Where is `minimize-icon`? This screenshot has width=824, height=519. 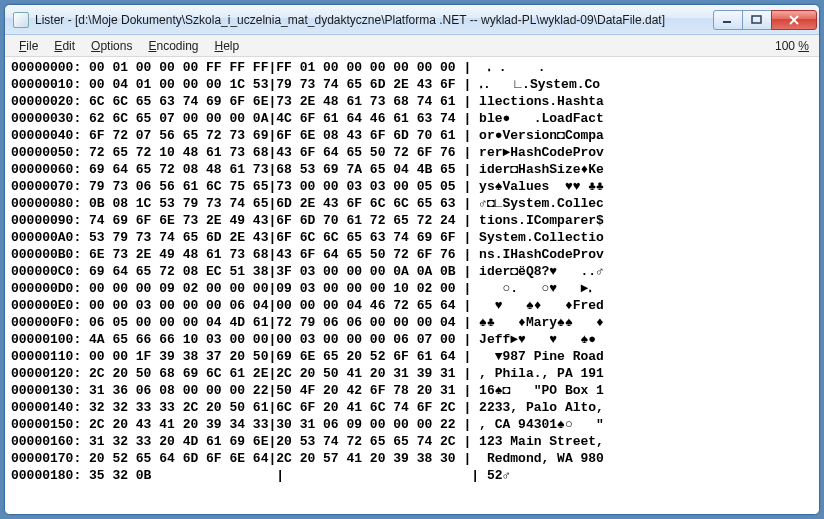 minimize-icon is located at coordinates (728, 20).